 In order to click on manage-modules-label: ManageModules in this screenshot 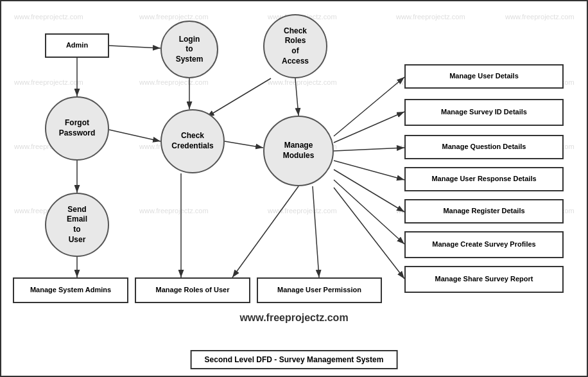, I will do `click(299, 150)`.